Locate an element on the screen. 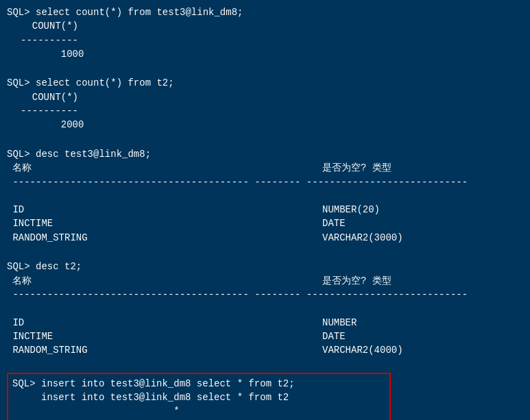 This screenshot has width=530, height=420. desc-row-random-t2: RANDOM_STRING VARCHAR2(4000) is located at coordinates (265, 350).